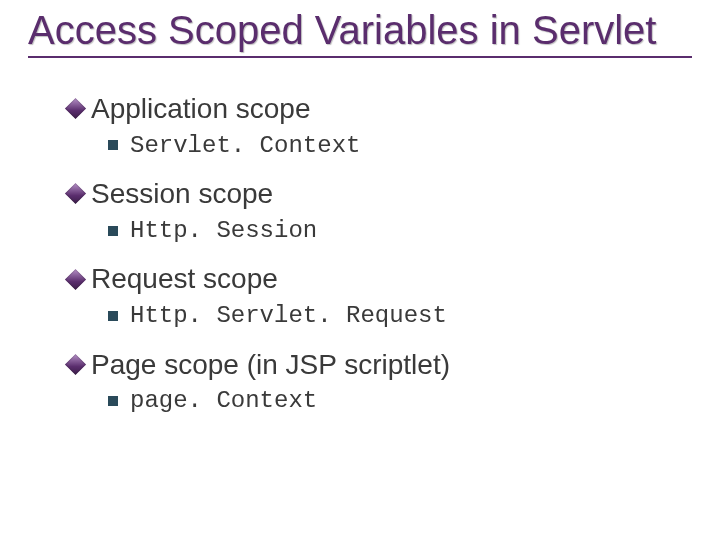 The height and width of the screenshot is (540, 720). What do you see at coordinates (360, 57) in the screenshot?
I see `title-underline` at bounding box center [360, 57].